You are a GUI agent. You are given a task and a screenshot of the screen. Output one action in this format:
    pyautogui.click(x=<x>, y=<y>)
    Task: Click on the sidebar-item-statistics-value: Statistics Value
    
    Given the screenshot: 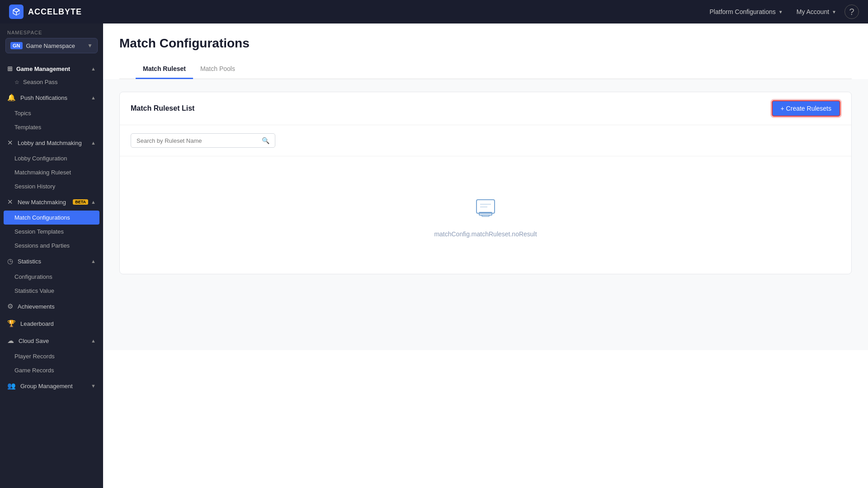 What is the action you would take?
    pyautogui.click(x=52, y=291)
    